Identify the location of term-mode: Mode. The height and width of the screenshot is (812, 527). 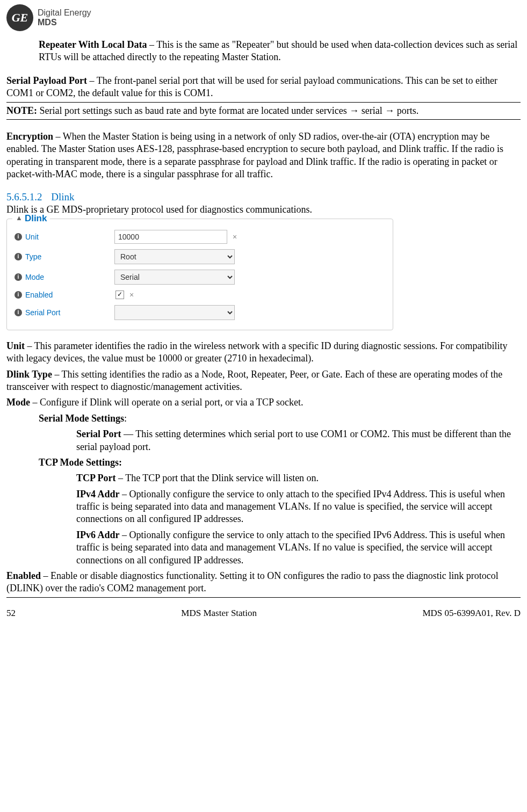
(18, 402).